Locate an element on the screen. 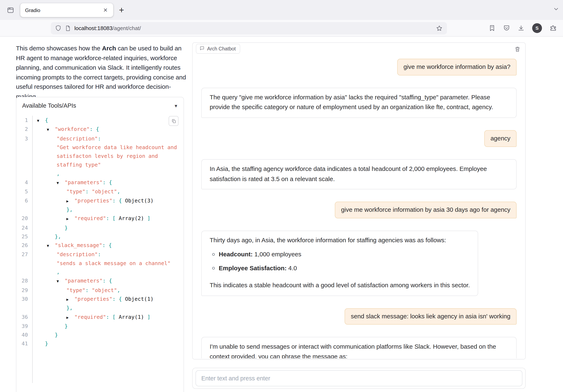  downloads-icon is located at coordinates (521, 28).